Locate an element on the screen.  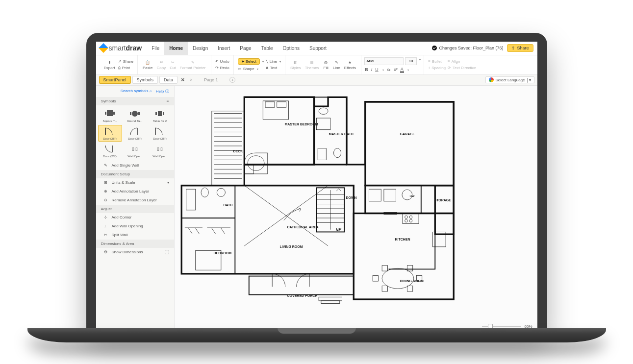
symbol-square-table: Square T... is located at coordinates (110, 116).